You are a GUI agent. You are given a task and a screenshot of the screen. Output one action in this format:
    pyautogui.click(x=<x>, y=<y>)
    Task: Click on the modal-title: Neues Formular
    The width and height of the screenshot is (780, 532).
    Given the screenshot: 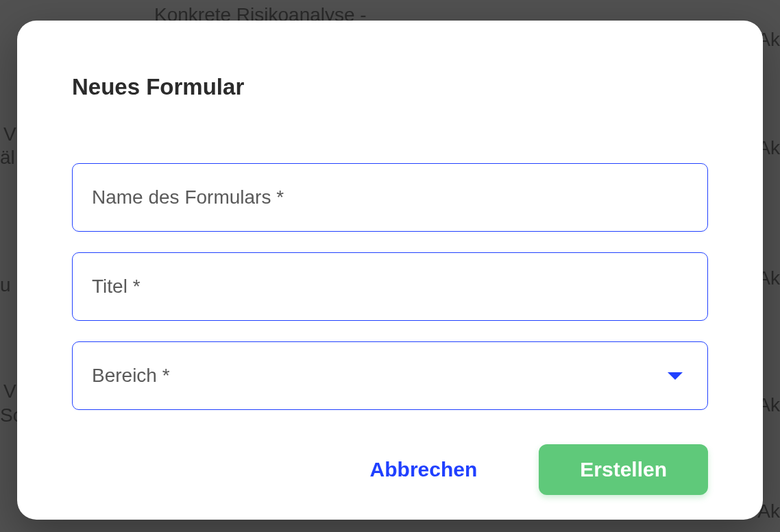 What is the action you would take?
    pyautogui.click(x=390, y=87)
    